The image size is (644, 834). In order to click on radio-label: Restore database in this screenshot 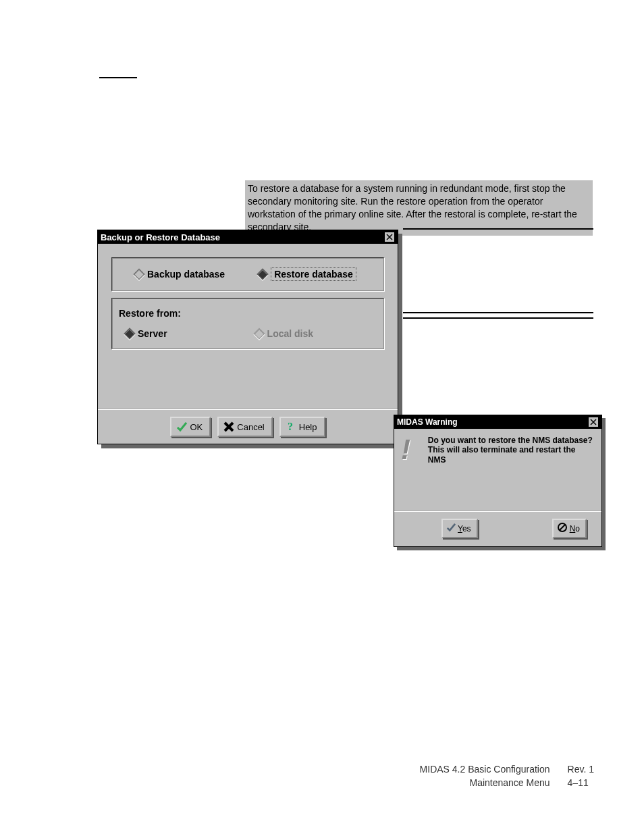, I will do `click(313, 274)`.